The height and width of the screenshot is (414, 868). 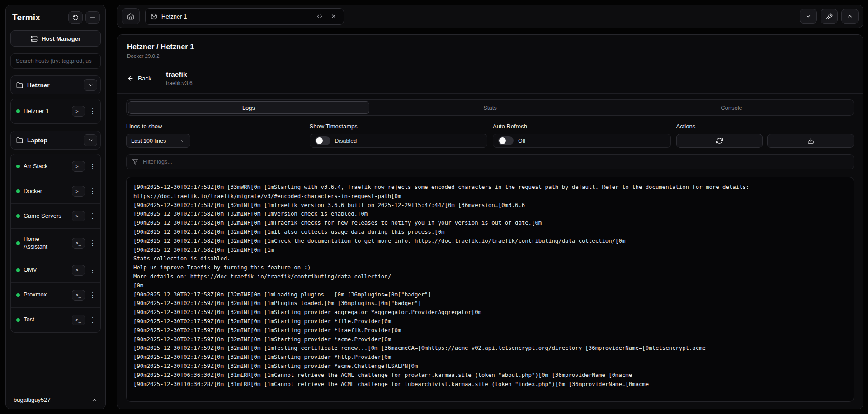 What do you see at coordinates (34, 39) in the screenshot?
I see `server-icon` at bounding box center [34, 39].